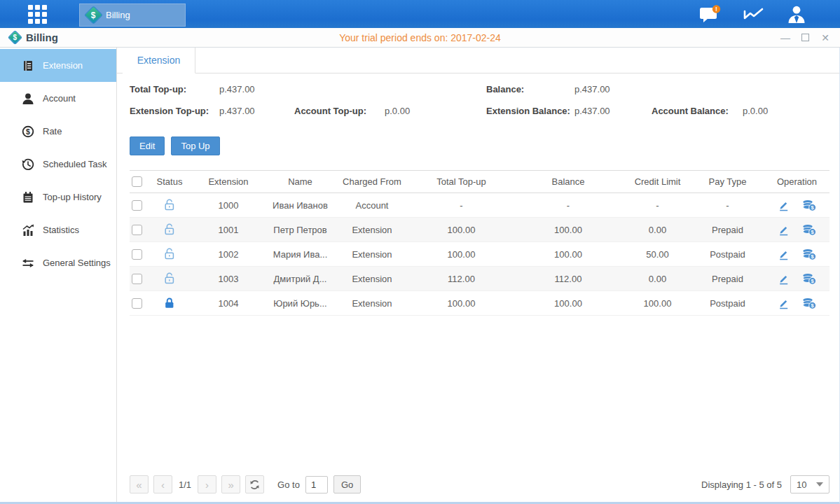 The width and height of the screenshot is (840, 504). Describe the element at coordinates (801, 484) in the screenshot. I see `page-size-value: 10` at that location.